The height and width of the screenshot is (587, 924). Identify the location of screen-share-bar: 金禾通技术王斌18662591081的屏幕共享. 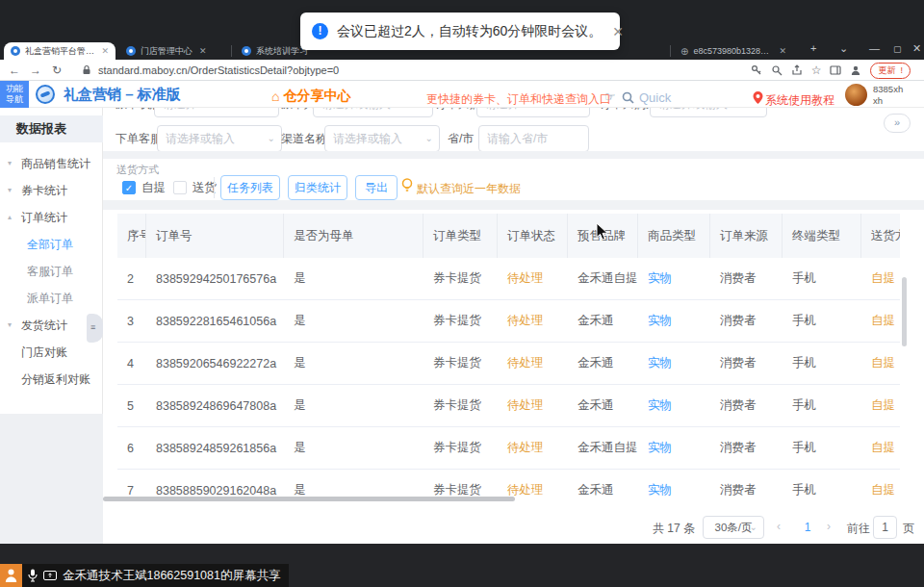
(156, 575).